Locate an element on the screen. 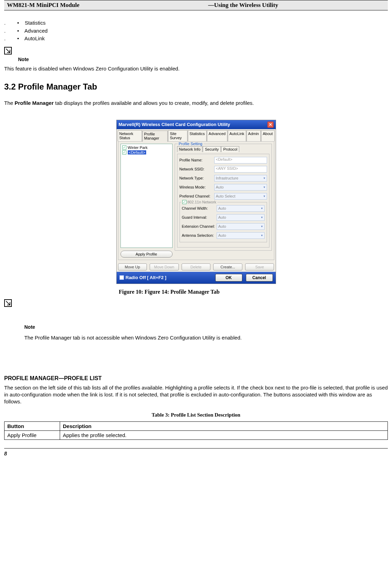 Image resolution: width=392 pixels, height=578 pixels. bullet-item: . • AutoLink is located at coordinates (196, 39).